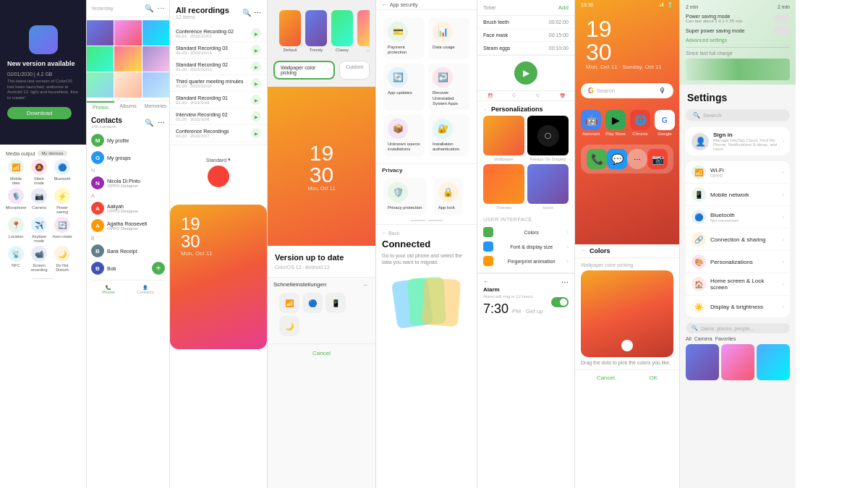 The width and height of the screenshot is (868, 488). I want to click on qs-location: 📍 Location, so click(16, 230).